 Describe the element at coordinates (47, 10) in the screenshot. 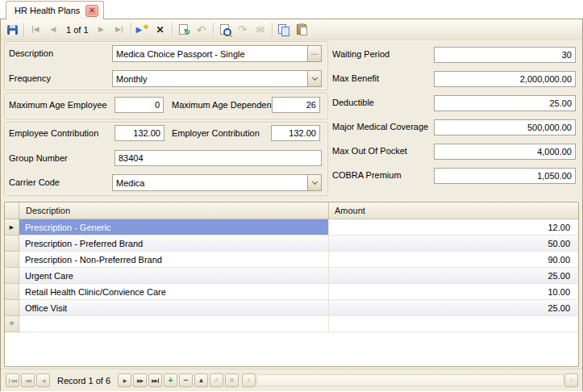

I see `tab-title: HR Health Plans` at that location.